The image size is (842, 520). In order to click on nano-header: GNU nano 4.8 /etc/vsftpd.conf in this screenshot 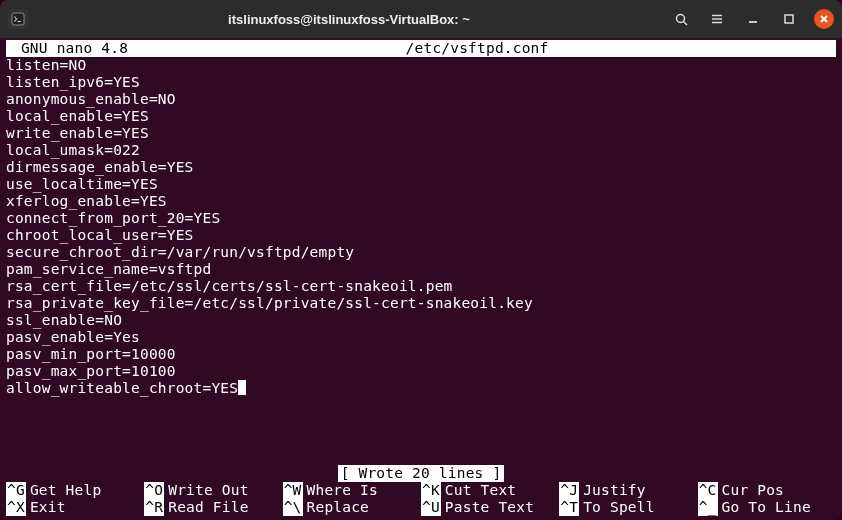, I will do `click(421, 48)`.